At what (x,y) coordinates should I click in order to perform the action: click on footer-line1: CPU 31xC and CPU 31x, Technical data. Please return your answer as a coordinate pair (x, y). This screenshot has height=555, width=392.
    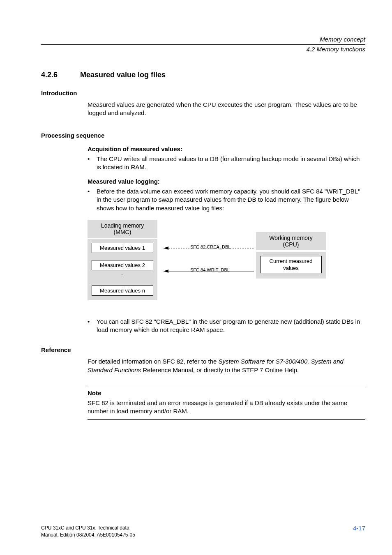
    Looking at the image, I should click on (85, 528).